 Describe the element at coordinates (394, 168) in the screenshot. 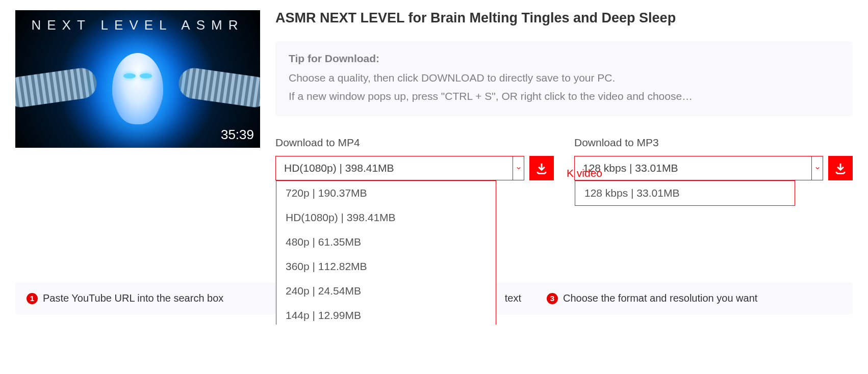

I see `mp4-selected-value: HD(1080p) | 398.41MB` at that location.